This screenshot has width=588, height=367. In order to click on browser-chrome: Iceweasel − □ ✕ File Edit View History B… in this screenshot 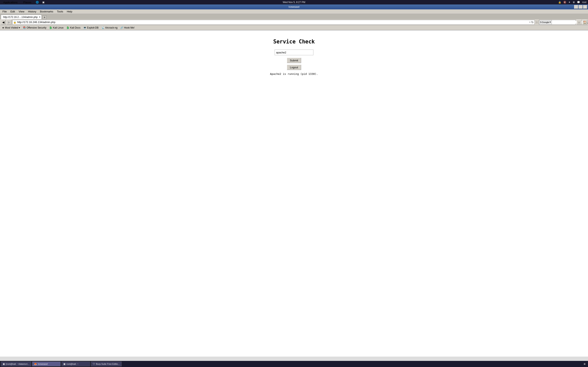, I will do `click(294, 17)`.